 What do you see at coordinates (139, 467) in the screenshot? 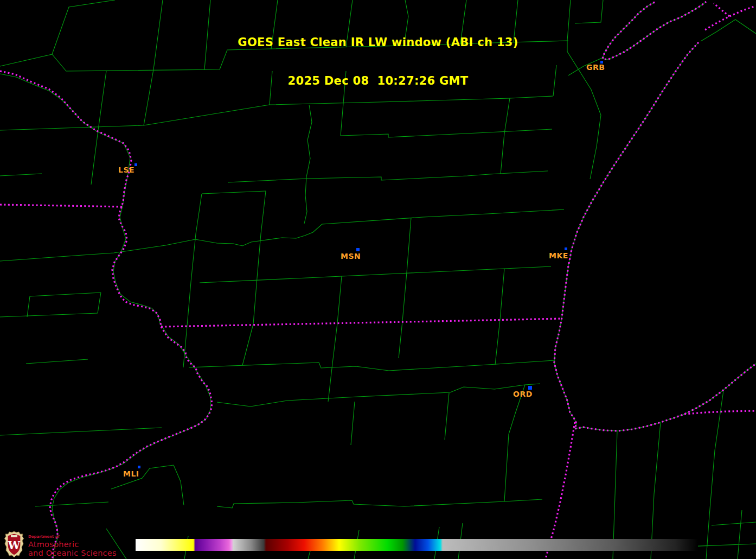
I see `station-dot-mli` at bounding box center [139, 467].